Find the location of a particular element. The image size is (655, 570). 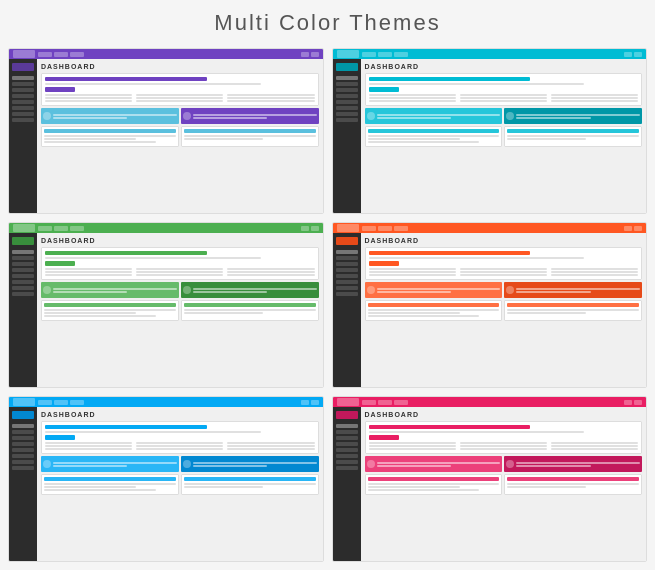

stats-row is located at coordinates (180, 116).